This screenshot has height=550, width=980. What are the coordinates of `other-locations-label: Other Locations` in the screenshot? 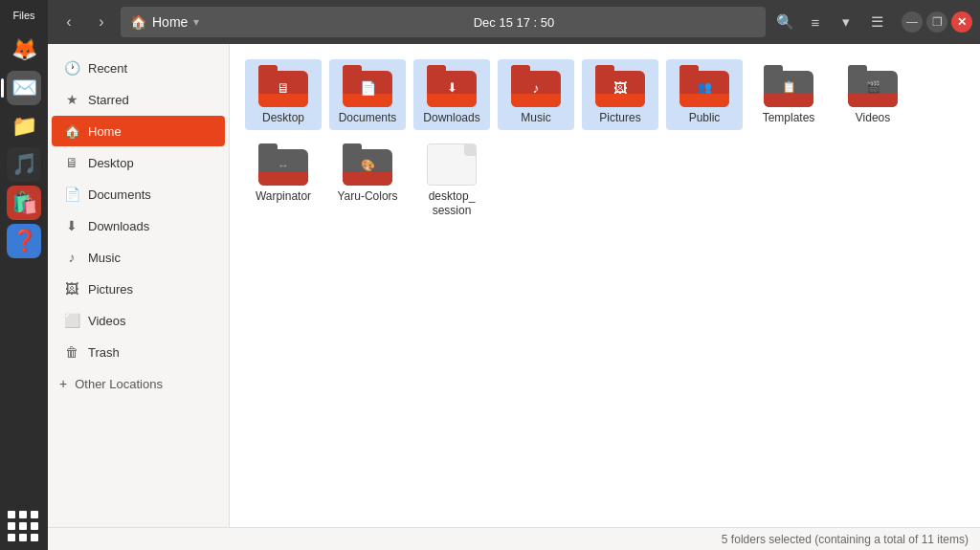 It's located at (119, 385).